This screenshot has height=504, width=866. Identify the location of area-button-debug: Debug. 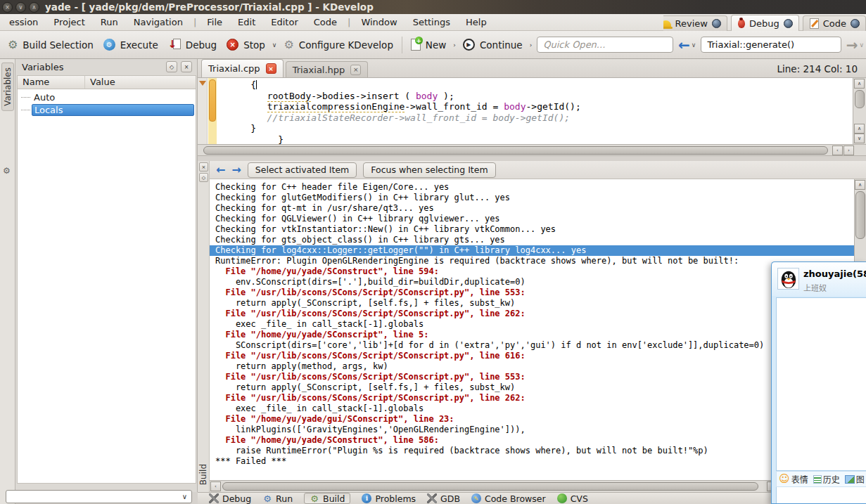
(765, 22).